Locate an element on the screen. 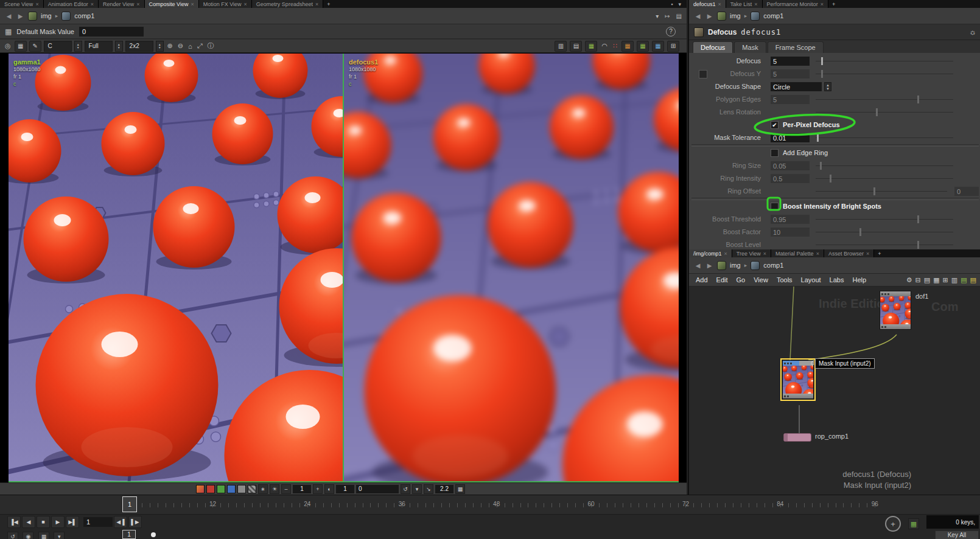  resolution-select: Full is located at coordinates (99, 46).